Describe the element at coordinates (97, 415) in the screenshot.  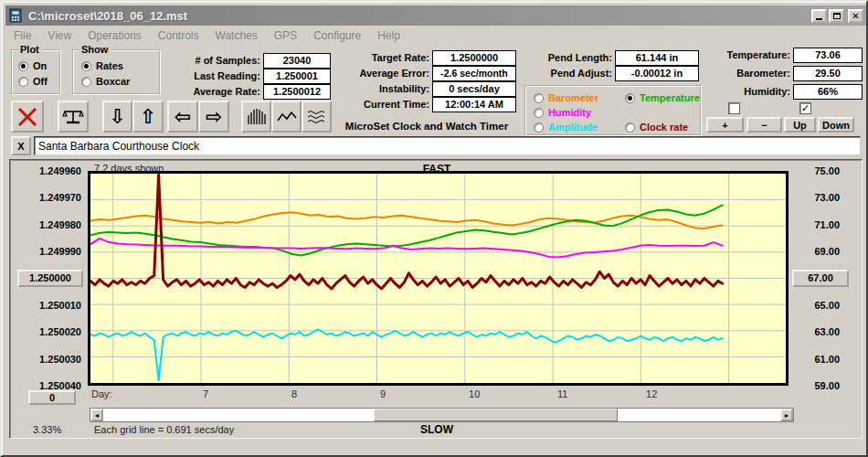
I see `scrollbar-left-arrow: ◄` at that location.